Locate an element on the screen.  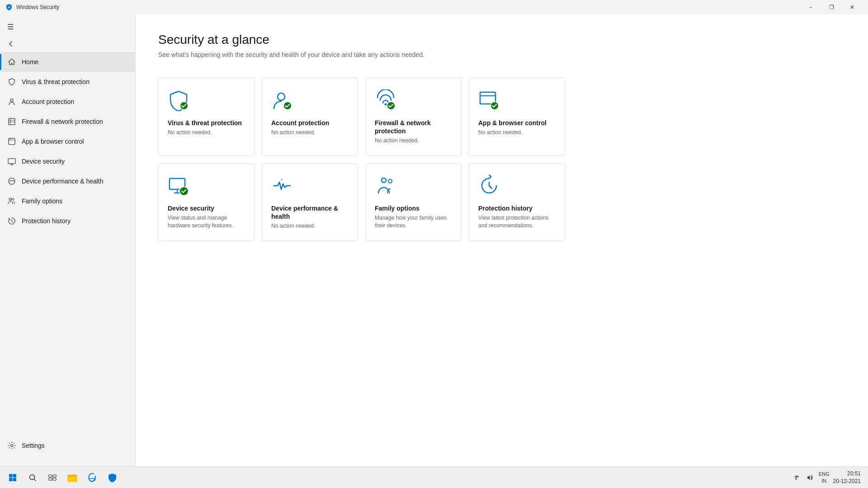
sidebar-label-account: Account protection is located at coordinates (48, 102).